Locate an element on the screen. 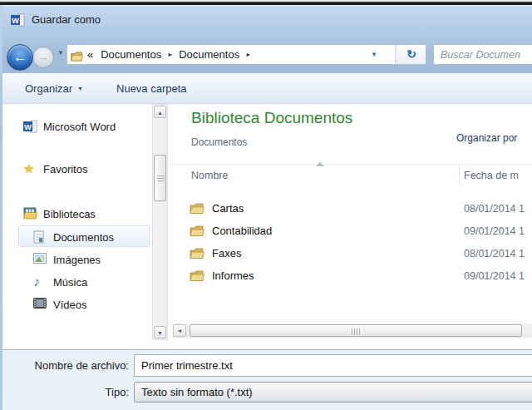  sidebar-item-musica: ♪ Música is located at coordinates (60, 282).